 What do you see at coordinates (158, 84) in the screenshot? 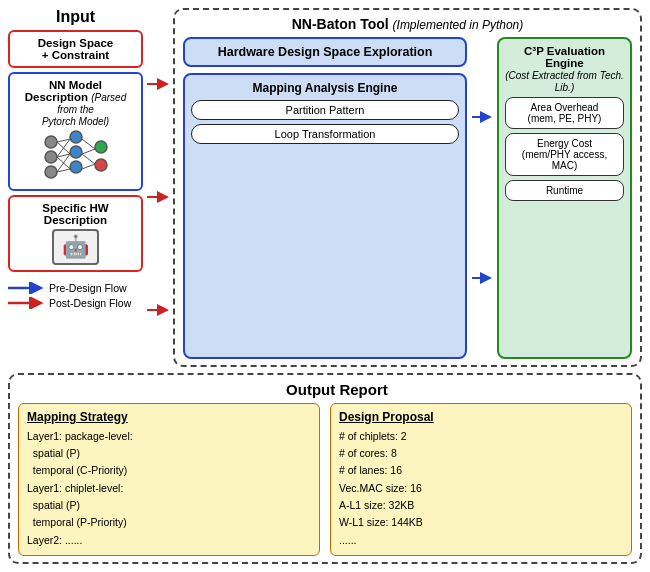
I see `arrow-ds-to-tool` at bounding box center [158, 84].